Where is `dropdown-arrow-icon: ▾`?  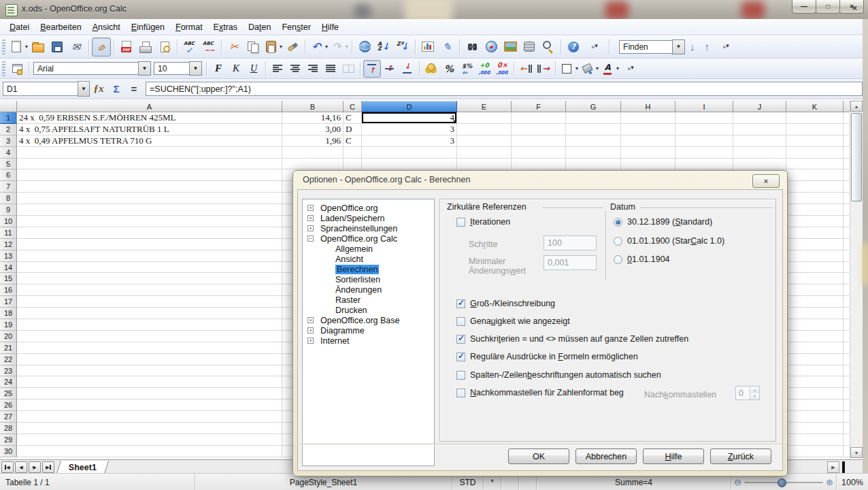
dropdown-arrow-icon: ▾ is located at coordinates (327, 46).